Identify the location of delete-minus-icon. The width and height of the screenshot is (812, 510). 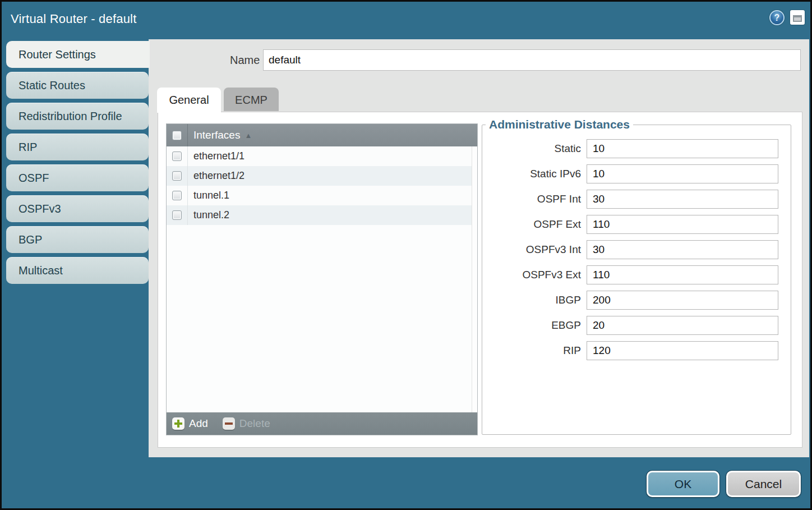
(229, 424).